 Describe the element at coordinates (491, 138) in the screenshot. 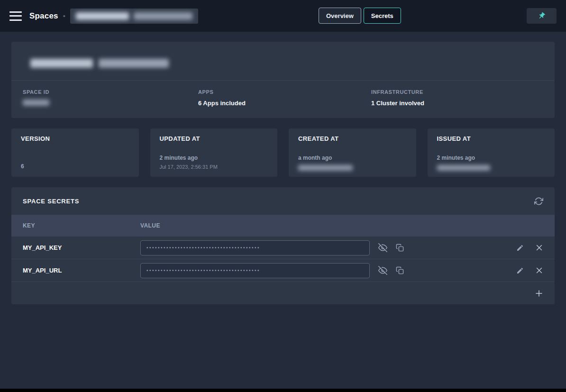

I see `stat-label: ISSUED AT` at that location.